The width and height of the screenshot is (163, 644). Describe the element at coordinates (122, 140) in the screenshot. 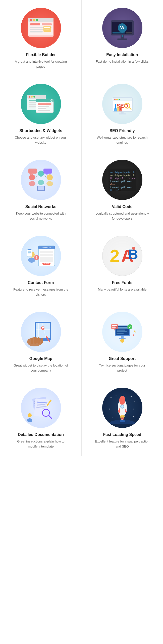

I see `feature-desc-seo-friendly: Well-organized structure for search engi…` at that location.